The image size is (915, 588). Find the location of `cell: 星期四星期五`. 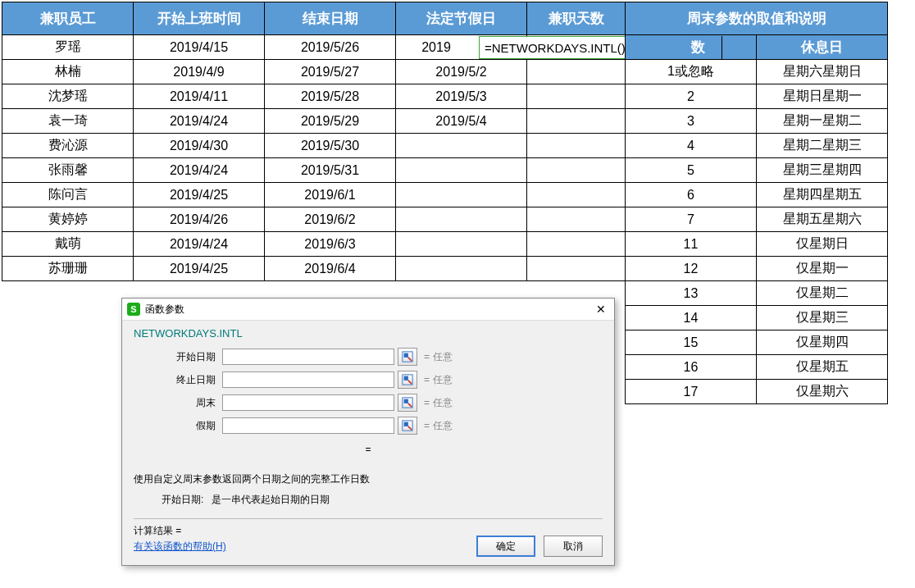

cell: 星期四星期五 is located at coordinates (822, 195).